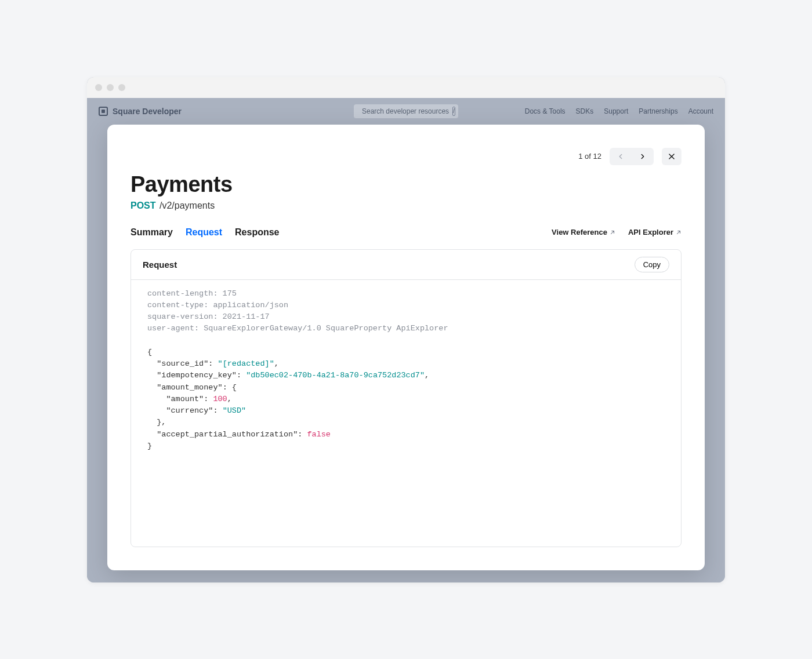 The height and width of the screenshot is (659, 812). What do you see at coordinates (189, 387) in the screenshot?
I see `json-key: "amount_money"` at bounding box center [189, 387].